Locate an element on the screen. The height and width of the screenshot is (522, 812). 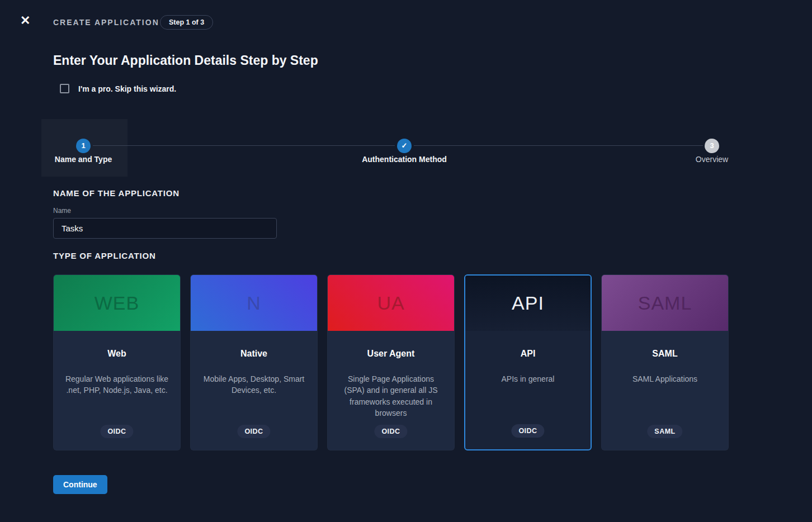
step-progress-badge: Step 1 of 3 is located at coordinates (187, 22).